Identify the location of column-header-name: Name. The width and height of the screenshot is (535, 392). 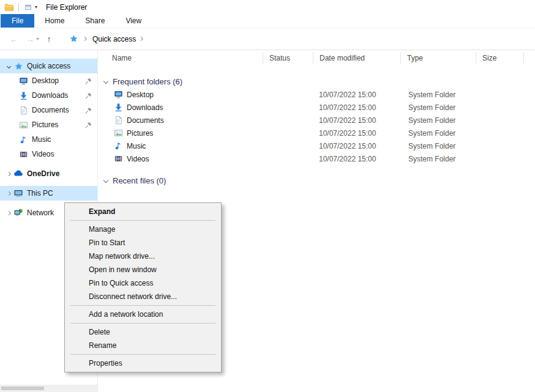
(181, 58).